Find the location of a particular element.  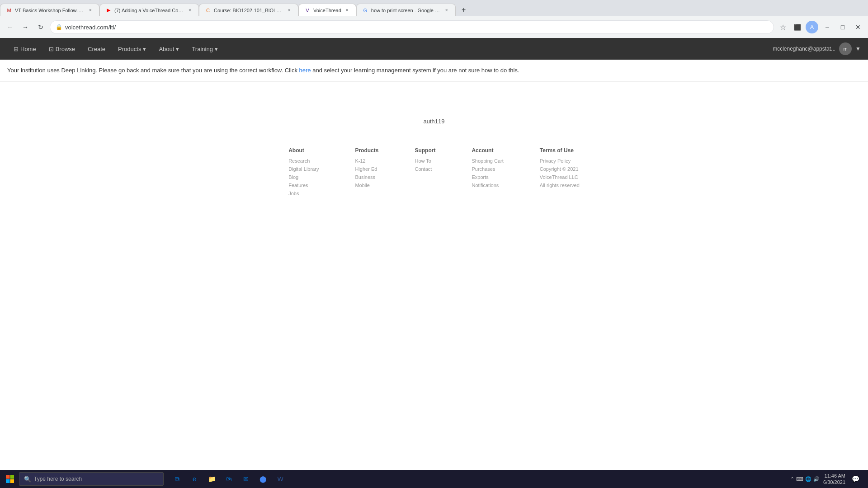

browser-tab-tab2: ▶(7) Adding a VoiceThread Comm...× is located at coordinates (149, 10).